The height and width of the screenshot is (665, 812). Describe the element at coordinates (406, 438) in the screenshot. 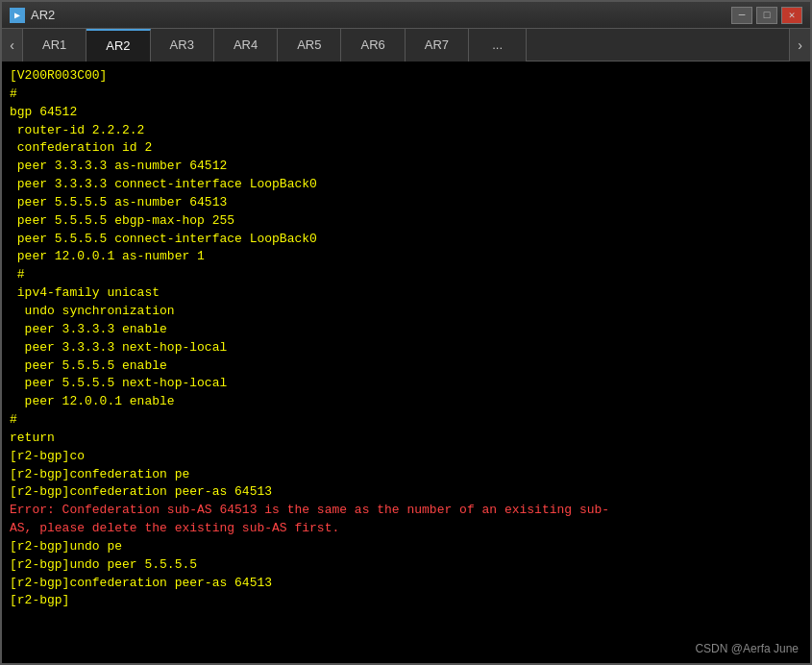

I see `terminal-line: return` at that location.